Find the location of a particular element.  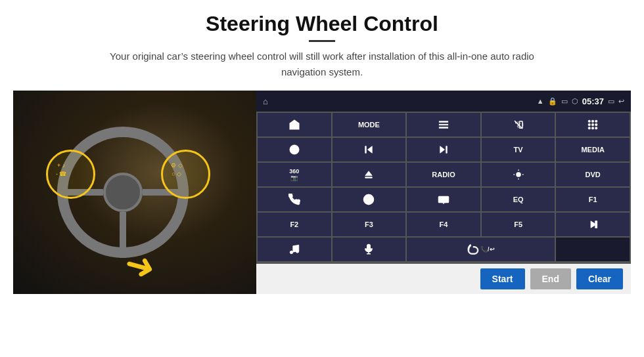

bottom-action-bar: Start End Clear is located at coordinates (444, 279).